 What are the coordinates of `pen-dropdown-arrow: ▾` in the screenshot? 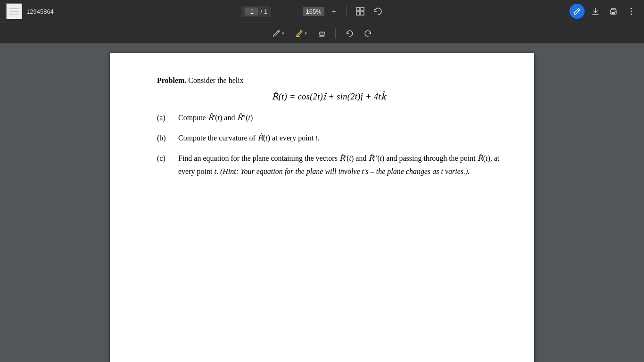 It's located at (283, 33).